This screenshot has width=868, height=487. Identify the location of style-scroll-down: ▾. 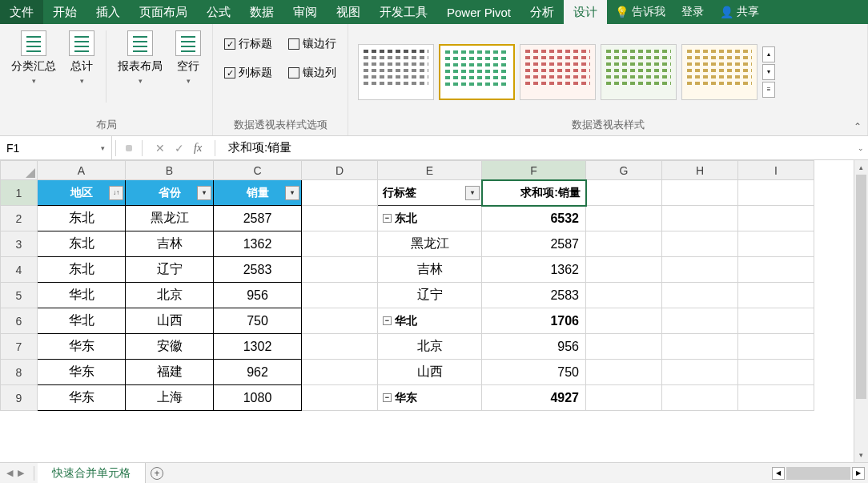
(769, 72).